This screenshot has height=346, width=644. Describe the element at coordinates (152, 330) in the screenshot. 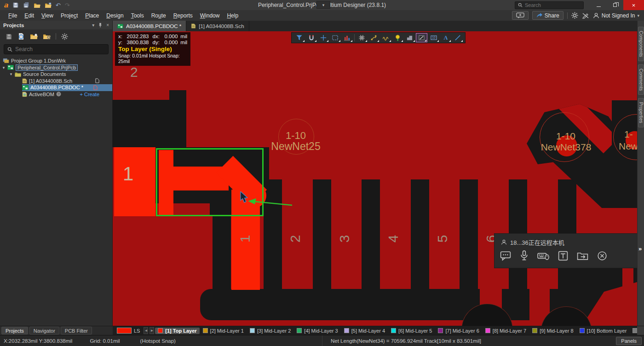

I see `layer-scroll-right: ►` at that location.